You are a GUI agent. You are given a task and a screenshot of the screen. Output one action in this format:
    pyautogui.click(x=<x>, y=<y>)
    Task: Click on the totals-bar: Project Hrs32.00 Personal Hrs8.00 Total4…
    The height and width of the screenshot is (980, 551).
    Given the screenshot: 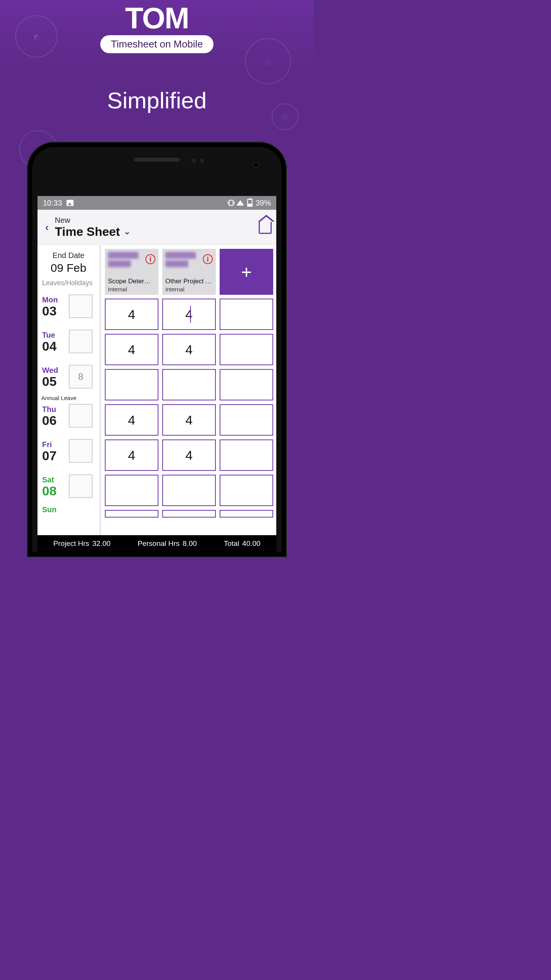 What is the action you would take?
    pyautogui.click(x=157, y=544)
    